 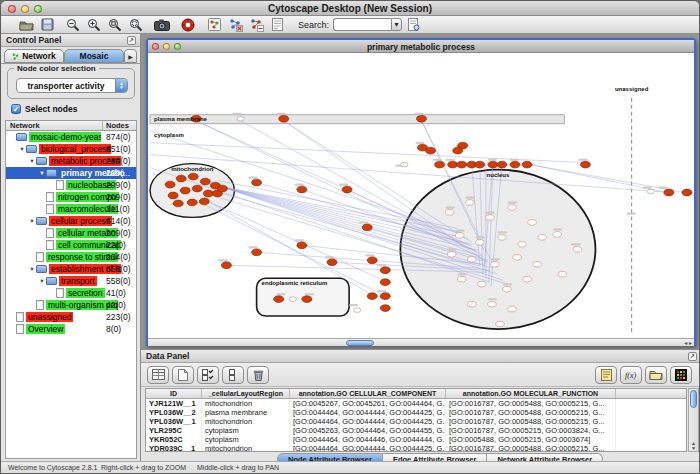 What do you see at coordinates (531, 394) in the screenshot?
I see `column-header: annotation.GO MOLECULAR_FUNCTION` at bounding box center [531, 394].